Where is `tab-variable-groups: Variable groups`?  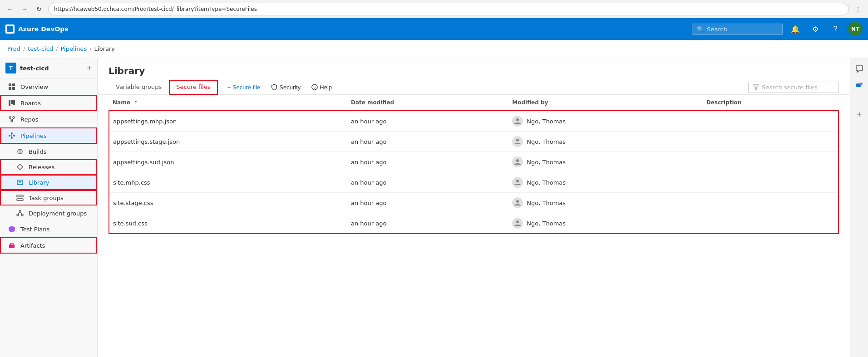
tab-variable-groups: Variable groups is located at coordinates (139, 87).